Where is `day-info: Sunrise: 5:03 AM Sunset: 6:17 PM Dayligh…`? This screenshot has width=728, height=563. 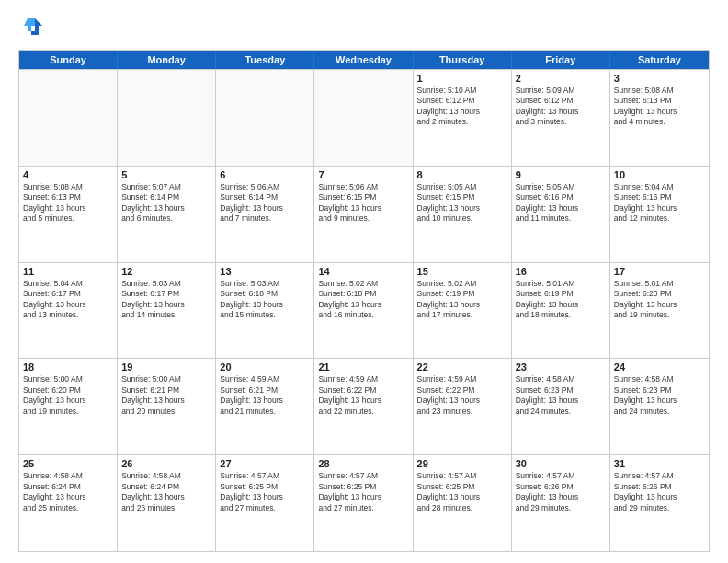
day-info: Sunrise: 5:03 AM Sunset: 6:17 PM Dayligh… is located at coordinates (166, 300).